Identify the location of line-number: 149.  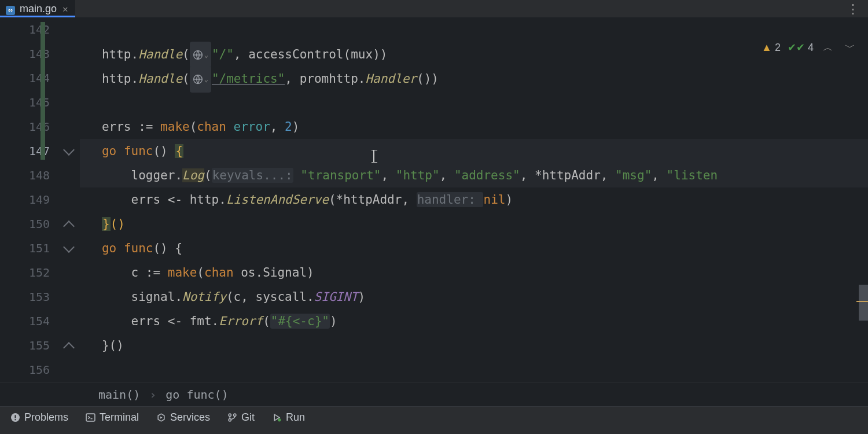
(25, 200).